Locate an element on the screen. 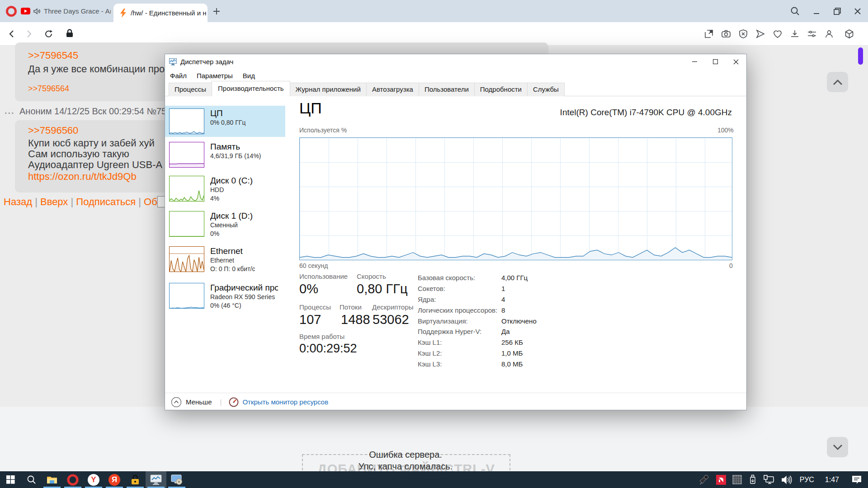 The width and height of the screenshot is (868, 488). browser-tab-youtube: Three Days Grace - Ан is located at coordinates (64, 11).